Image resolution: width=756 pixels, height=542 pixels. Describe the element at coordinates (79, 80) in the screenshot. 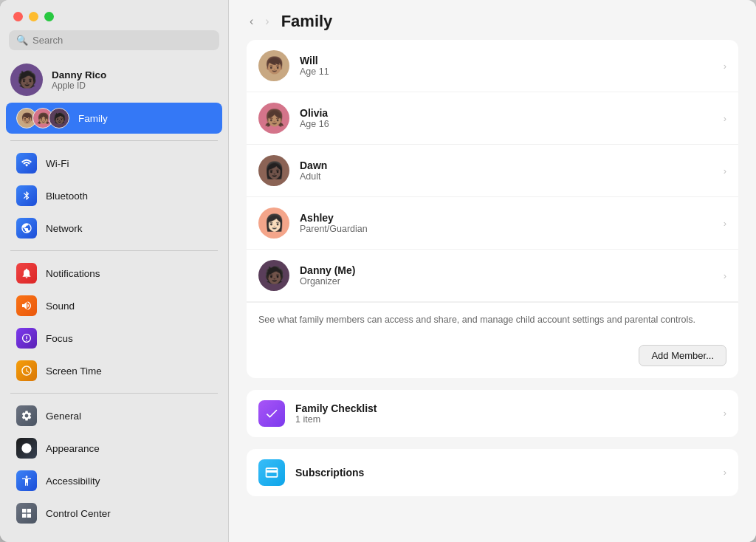

I see `profile-info: Danny Rico Apple ID` at that location.